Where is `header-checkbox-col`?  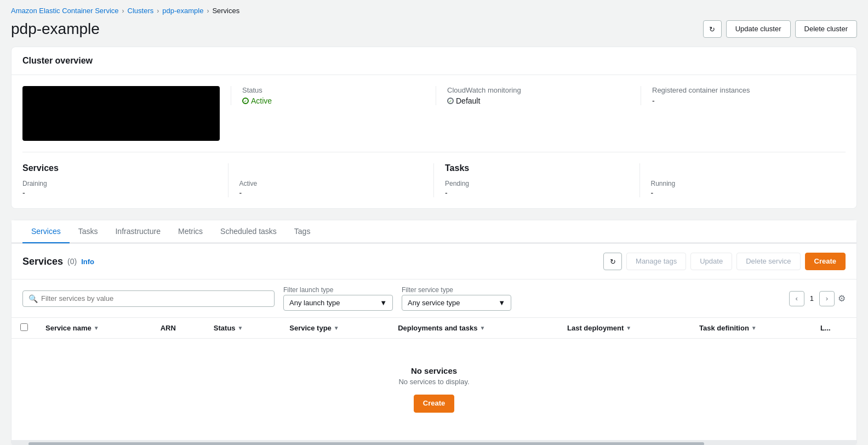 header-checkbox-col is located at coordinates (24, 328).